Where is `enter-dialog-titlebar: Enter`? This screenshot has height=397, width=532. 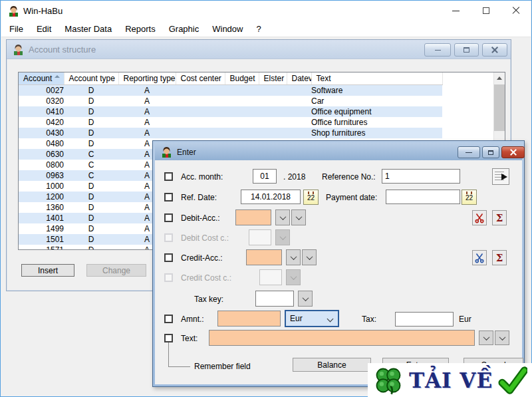 enter-dialog-titlebar: Enter is located at coordinates (338, 152).